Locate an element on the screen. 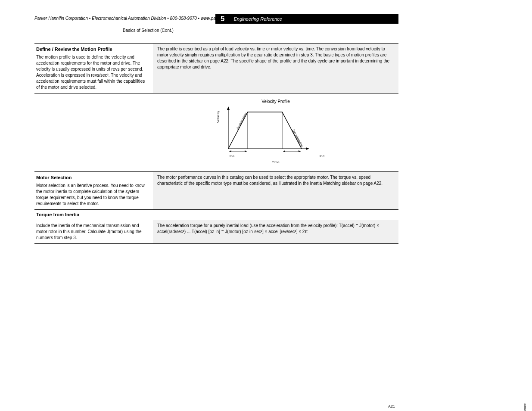  page-number: A21 is located at coordinates (392, 406).